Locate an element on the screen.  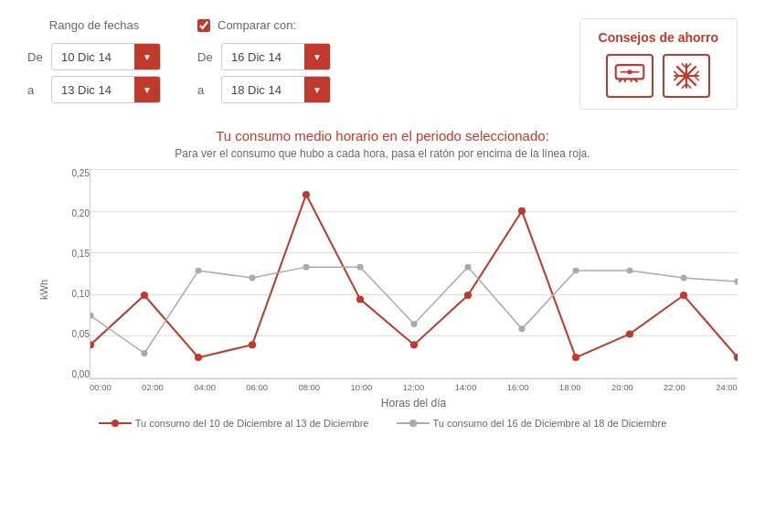
y-label-2: 0,10 is located at coordinates (75, 294).